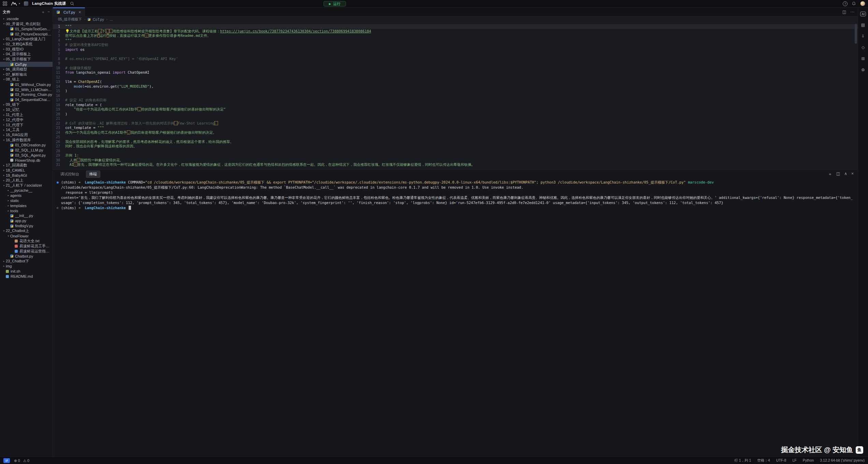  I want to click on help-icon: ?, so click(845, 4).